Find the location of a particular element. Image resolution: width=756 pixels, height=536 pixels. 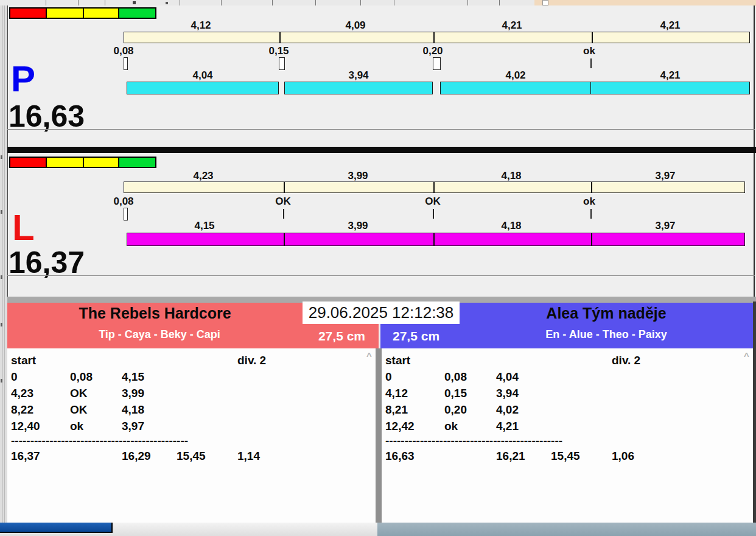

traffic-light-l is located at coordinates (83, 162).